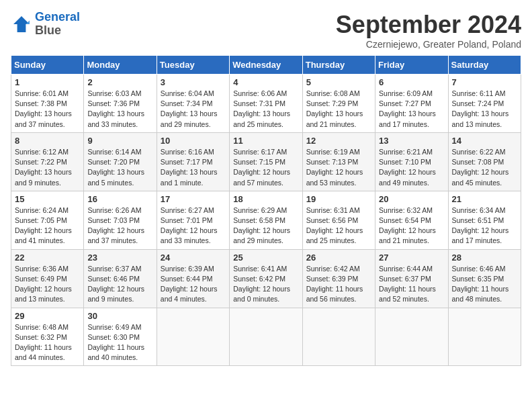  What do you see at coordinates (339, 226) in the screenshot?
I see `day-info: Sunrise: 6:31 AM Sunset: 6:56 PM Dayligh…` at bounding box center [339, 226].